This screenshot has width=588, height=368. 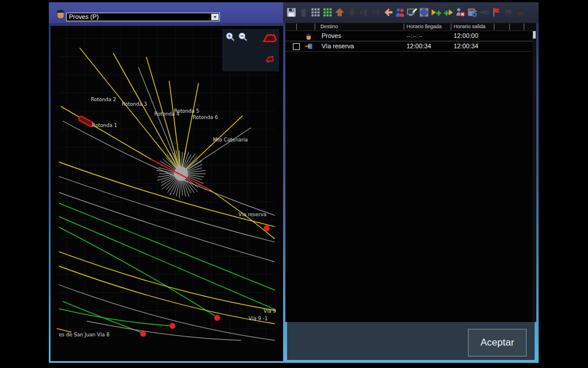 I want to click on expand-icon, so click(x=424, y=13).